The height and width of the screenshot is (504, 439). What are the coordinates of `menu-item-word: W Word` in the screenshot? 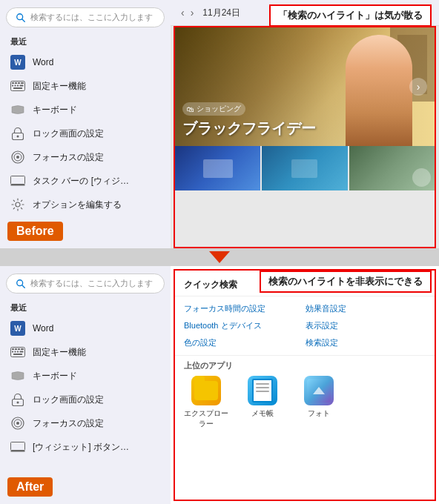 It's located at (85, 62).